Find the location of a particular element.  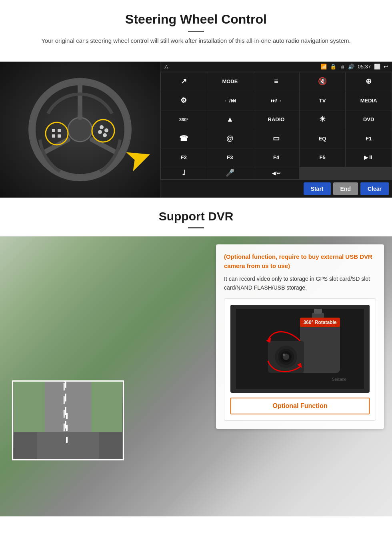

ui-status-bar: △ 📶 🔒 🖥 🔊 05:37 ⬜ ↩ is located at coordinates (276, 67).